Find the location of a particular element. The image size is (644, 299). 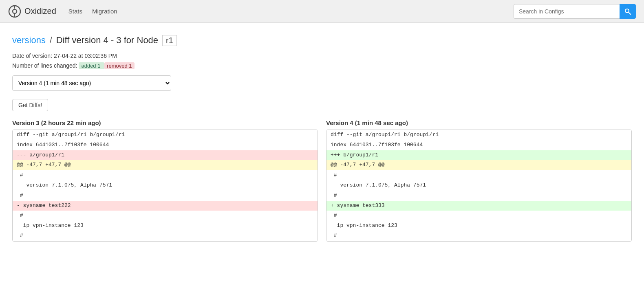

search-icon is located at coordinates (628, 11).